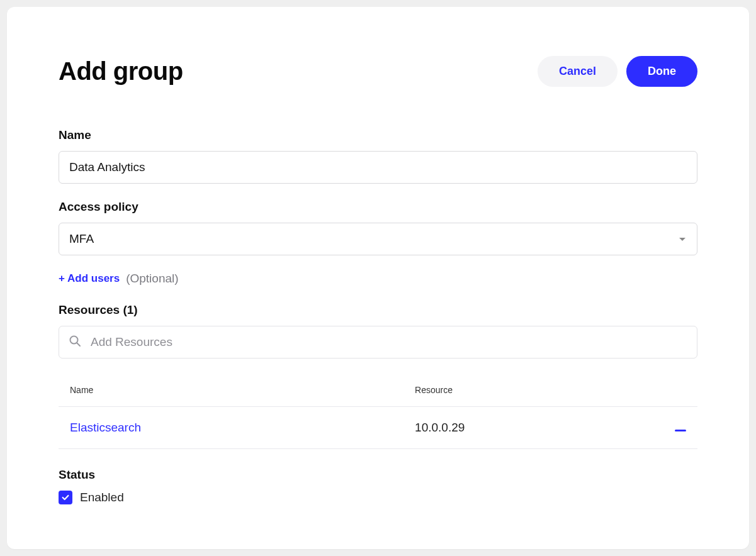  I want to click on resources-heading: Resources (1), so click(378, 310).